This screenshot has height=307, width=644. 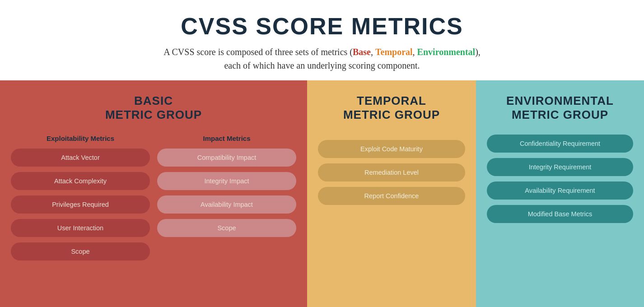 What do you see at coordinates (362, 52) in the screenshot?
I see `subtitle-base: Base` at bounding box center [362, 52].